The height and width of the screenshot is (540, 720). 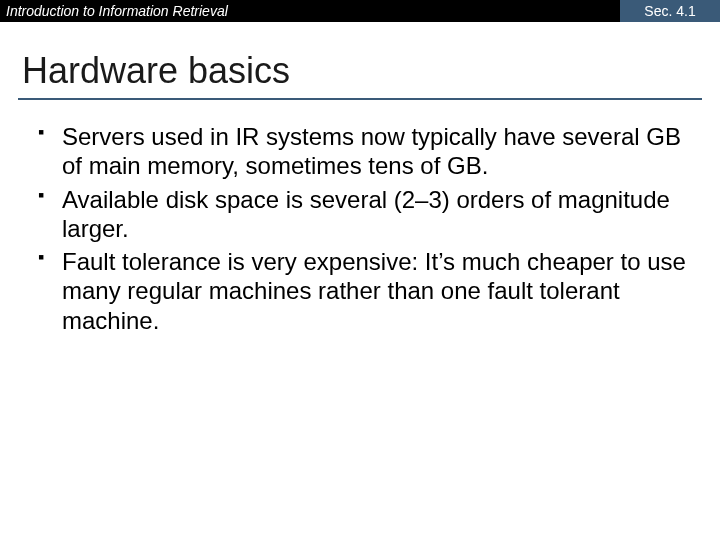 What do you see at coordinates (360, 99) in the screenshot?
I see `title-underline` at bounding box center [360, 99].